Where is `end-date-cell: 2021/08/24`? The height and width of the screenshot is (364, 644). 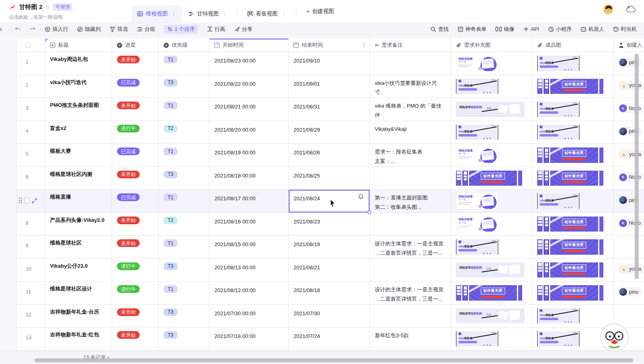 end-date-cell: 2021/08/24 is located at coordinates (329, 202).